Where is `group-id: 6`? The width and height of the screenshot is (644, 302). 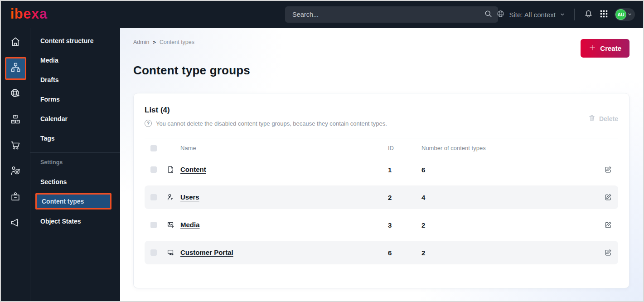 group-id: 6 is located at coordinates (405, 253).